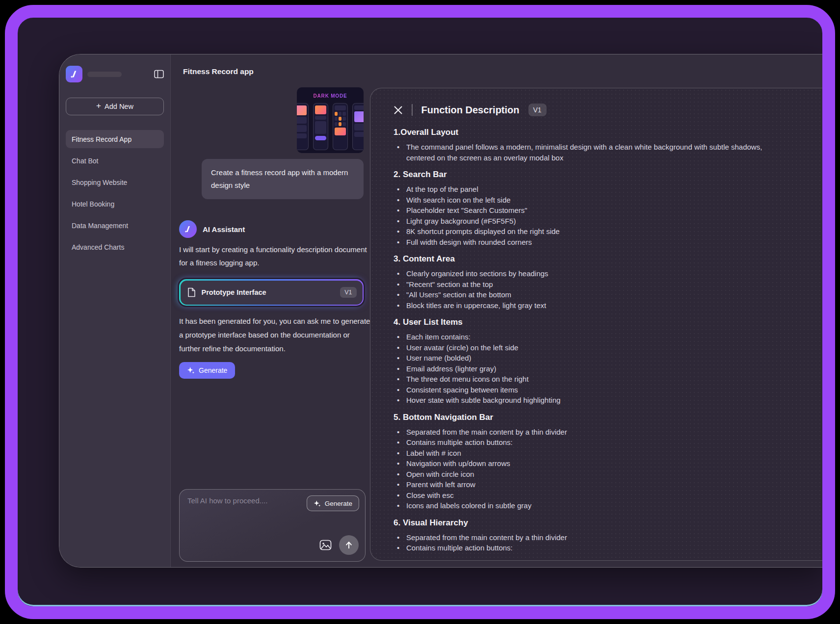 The height and width of the screenshot is (624, 840). Describe the element at coordinates (218, 72) in the screenshot. I see `page-title: Fitness Record app` at that location.